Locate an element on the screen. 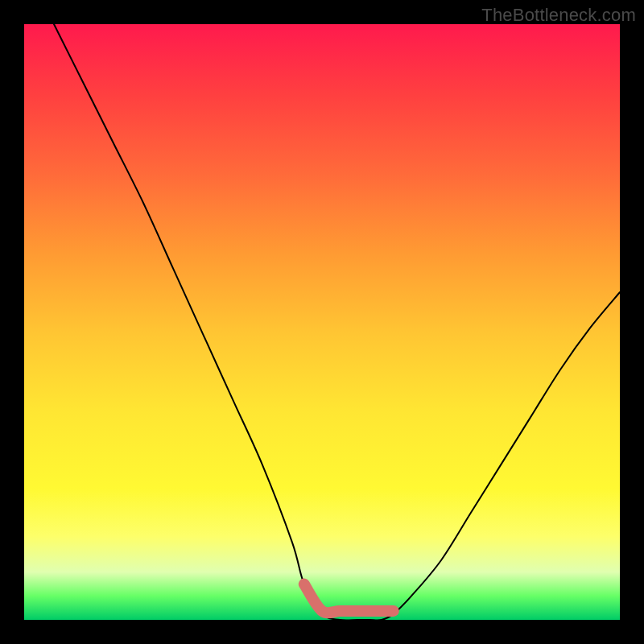 Image resolution: width=644 pixels, height=644 pixels. highlight-band-path is located at coordinates (349, 599).